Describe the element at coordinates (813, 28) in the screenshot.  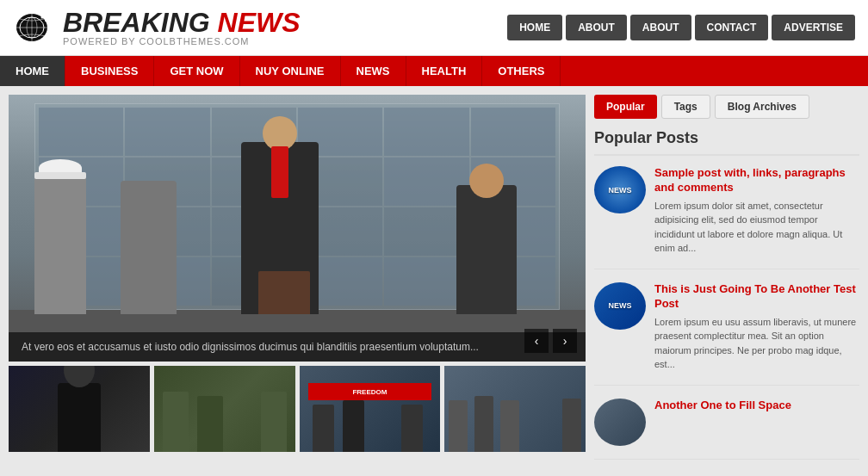
I see `top-nav-btn-advertise: ADVERTISE` at that location.